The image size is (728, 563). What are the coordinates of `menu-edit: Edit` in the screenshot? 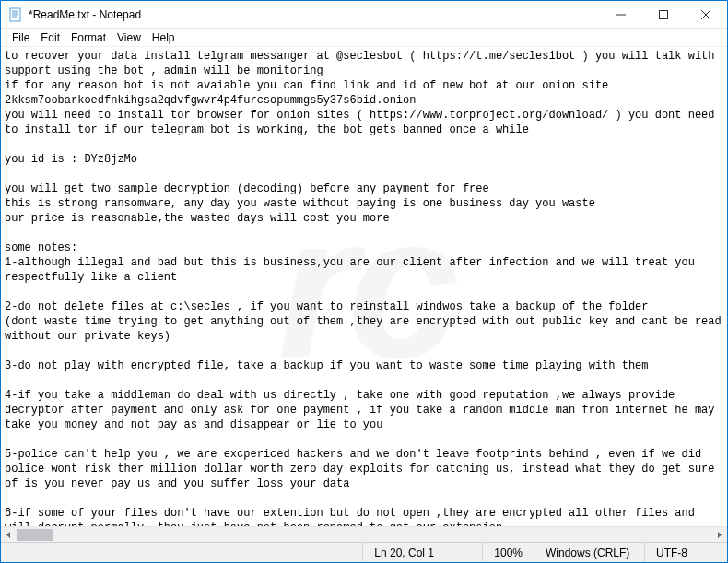 It's located at (50, 38).